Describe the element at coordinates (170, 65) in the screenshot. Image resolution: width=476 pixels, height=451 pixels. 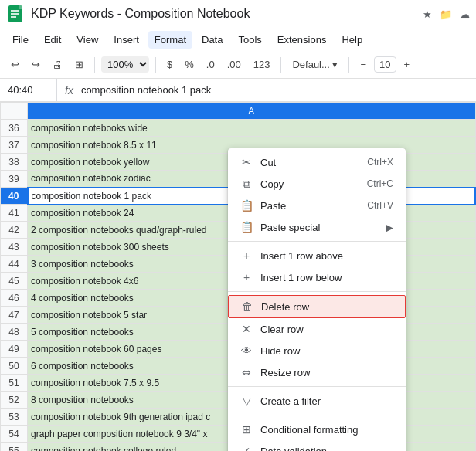
I see `dollar-button: $` at that location.